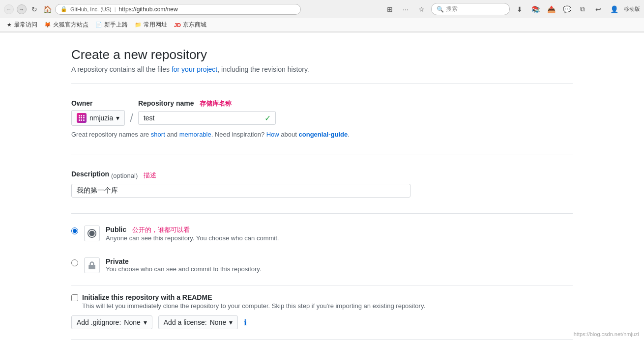 The height and width of the screenshot is (342, 644). Describe the element at coordinates (90, 174) in the screenshot. I see `description-field-label: Description` at that location.